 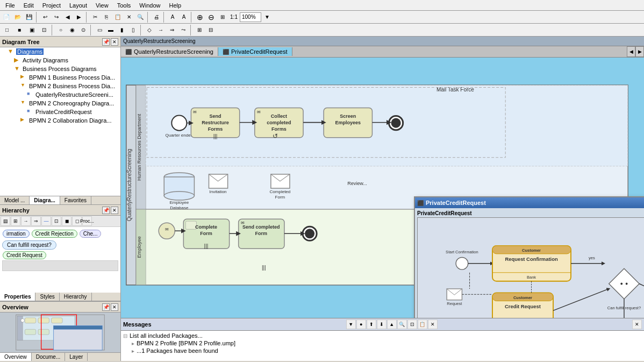 I want to click on zoom-in-btn: ⊕, so click(x=200, y=17).